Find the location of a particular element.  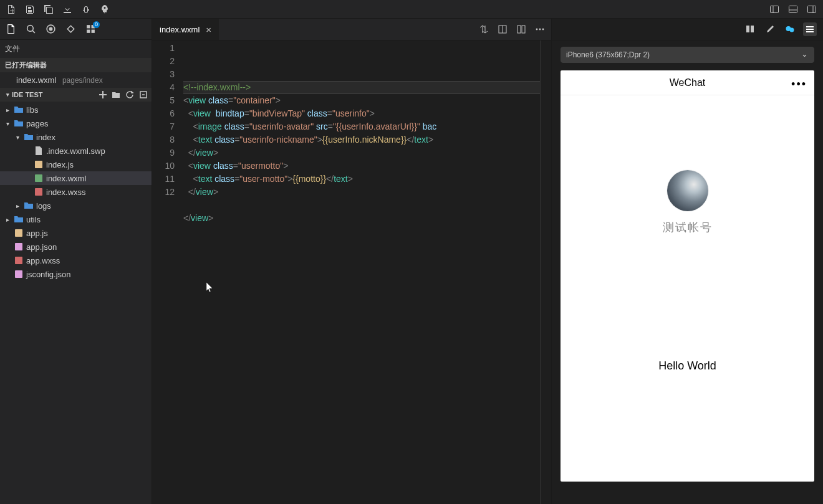

tree-label: app.json is located at coordinates (41, 247).